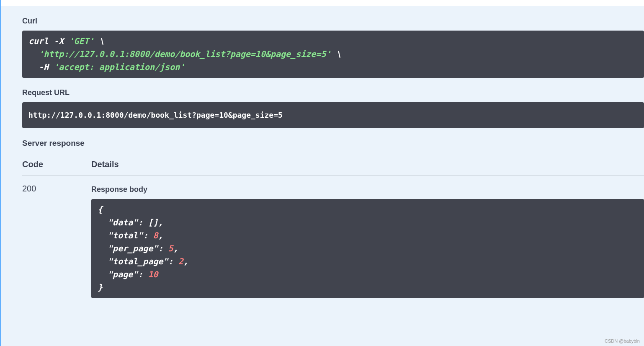  Describe the element at coordinates (118, 222) in the screenshot. I see `json-data-key: "data"` at that location.